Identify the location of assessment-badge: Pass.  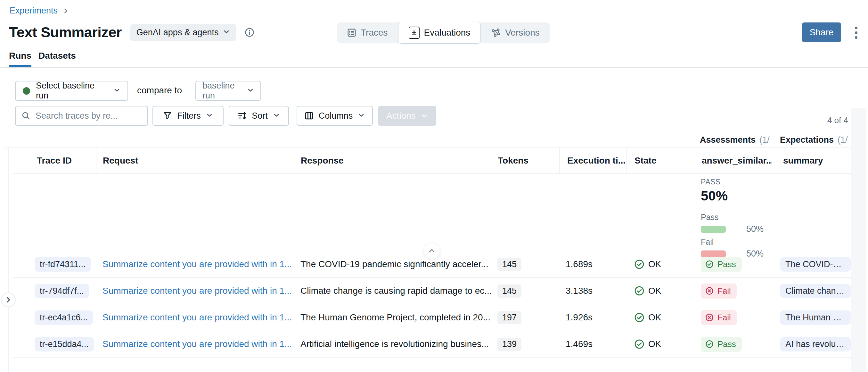
(721, 264).